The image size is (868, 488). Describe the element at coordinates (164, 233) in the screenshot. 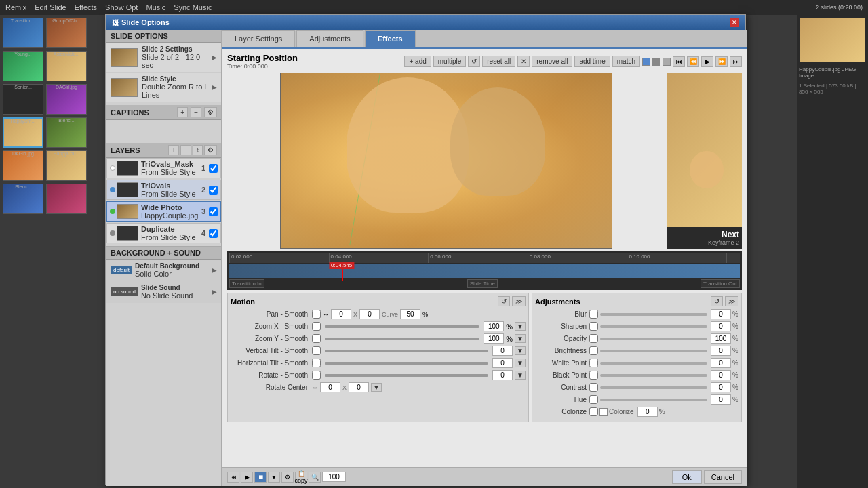

I see `layer-item-4: Duplicate From Slide Style 4` at that location.